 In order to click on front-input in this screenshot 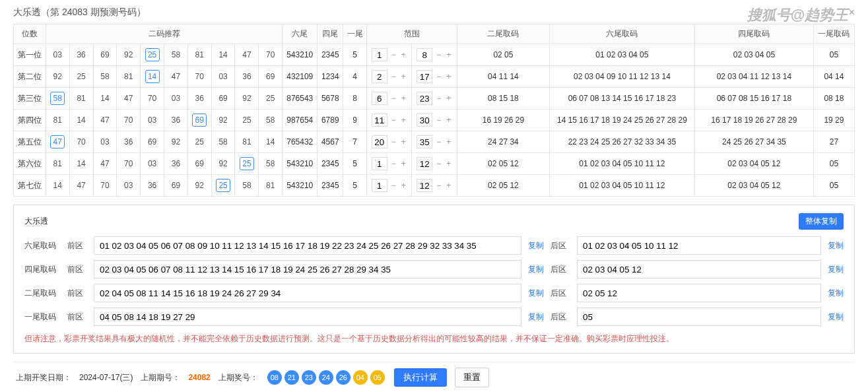, I will do `click(308, 245)`.